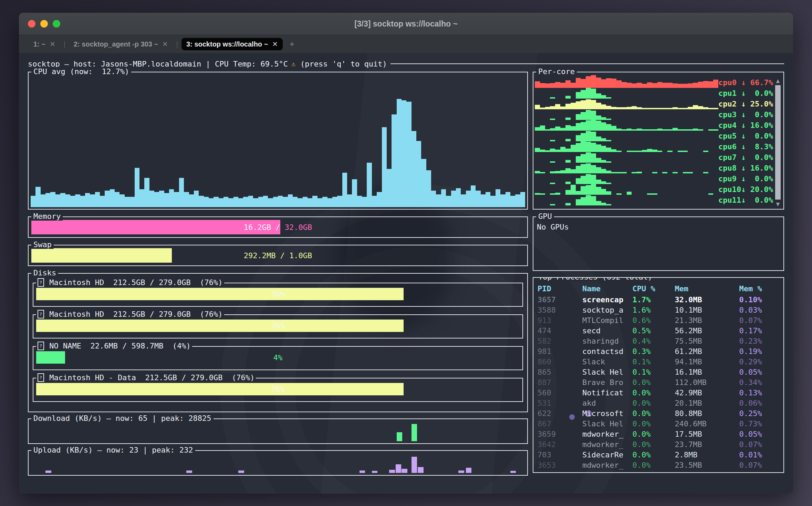 Image resolution: width=812 pixels, height=506 pixels. What do you see at coordinates (292, 44) in the screenshot?
I see `new-tab-button: +` at bounding box center [292, 44].